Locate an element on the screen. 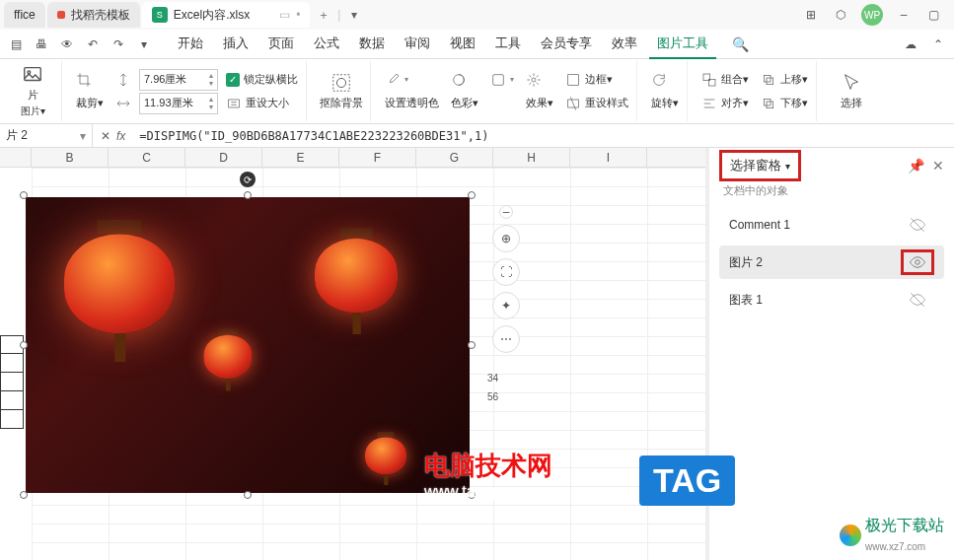  selection-item-chart: 图表 1 is located at coordinates (832, 300).